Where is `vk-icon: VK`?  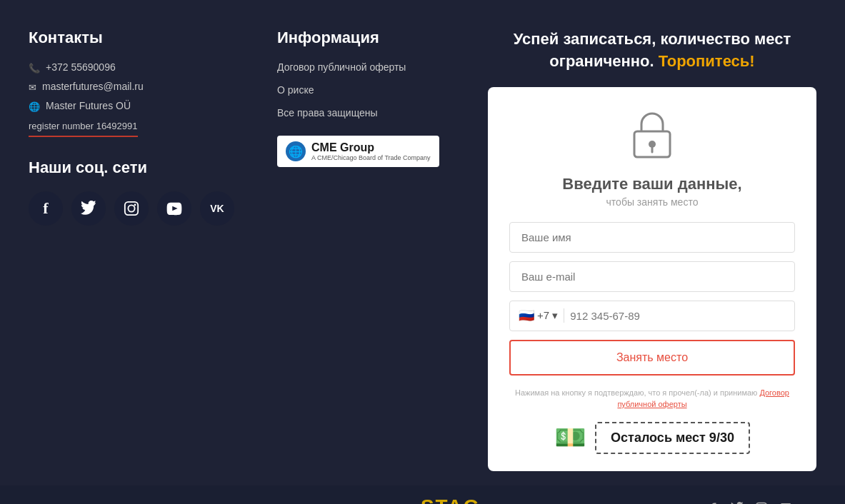 vk-icon: VK is located at coordinates (217, 208).